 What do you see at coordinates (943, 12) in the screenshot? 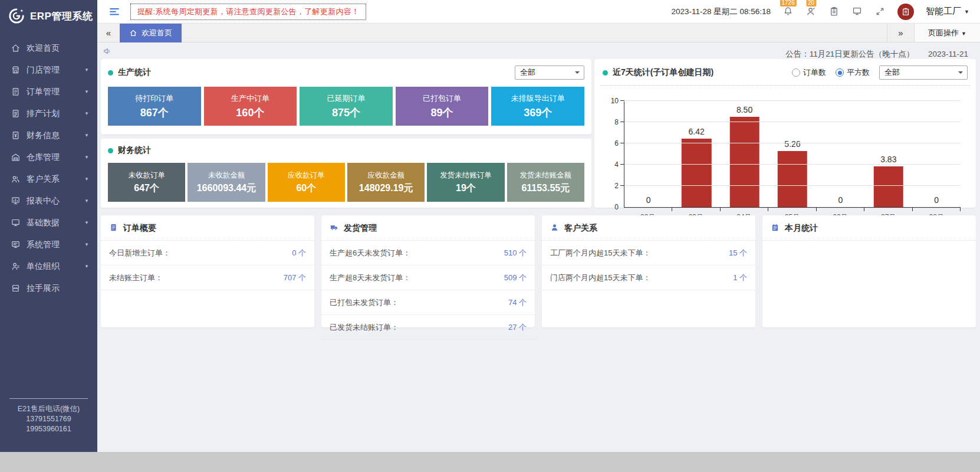
I see `user-name: 智能工厂` at bounding box center [943, 12].